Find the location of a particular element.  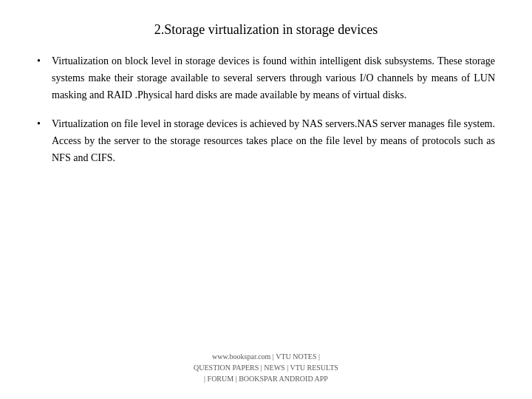

footer: www.bookspar.com | VTU NOTES | QUESTION … is located at coordinates (266, 364).